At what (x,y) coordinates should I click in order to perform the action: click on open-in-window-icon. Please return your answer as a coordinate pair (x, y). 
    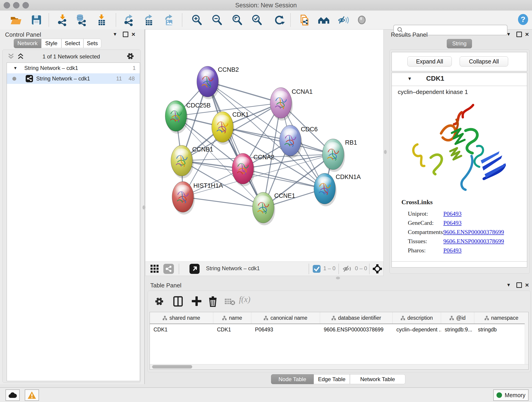
    Looking at the image, I should click on (195, 269).